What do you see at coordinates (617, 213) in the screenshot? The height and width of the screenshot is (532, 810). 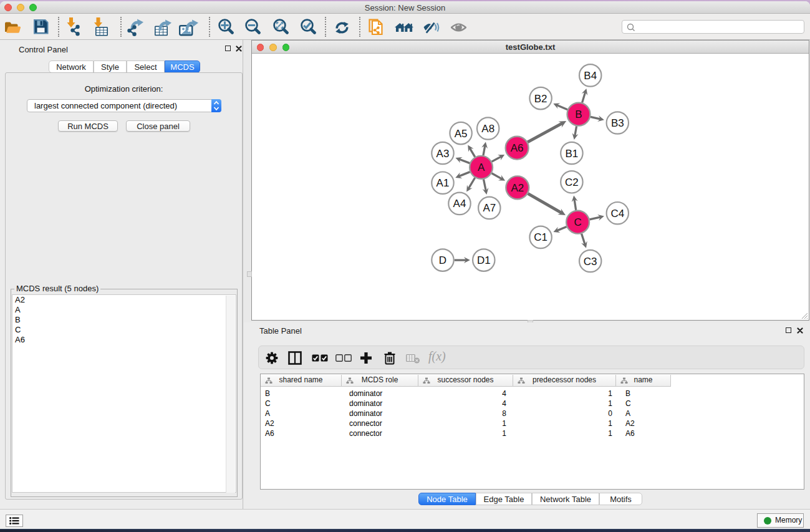 I see `svg-text: C4` at bounding box center [617, 213].